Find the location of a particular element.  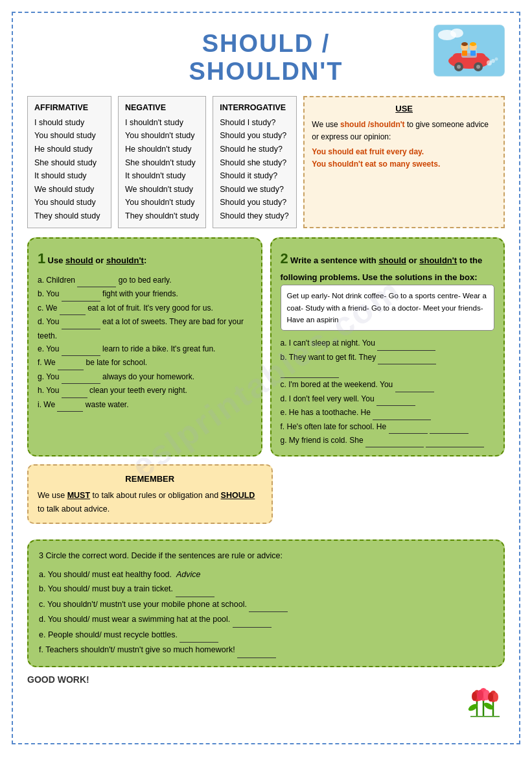

list-item: a. You should/ must eat healthy food. Ad… is located at coordinates (266, 574).